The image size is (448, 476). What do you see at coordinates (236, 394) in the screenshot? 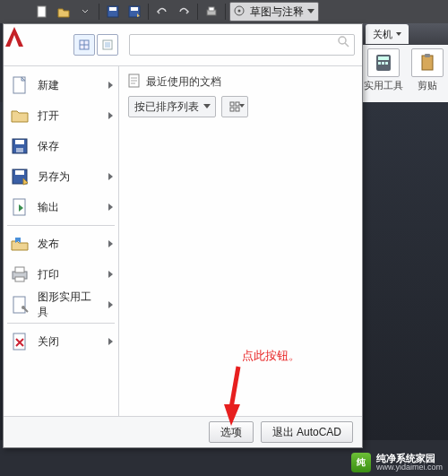
I see `annotation-arrow-icon` at bounding box center [236, 394].